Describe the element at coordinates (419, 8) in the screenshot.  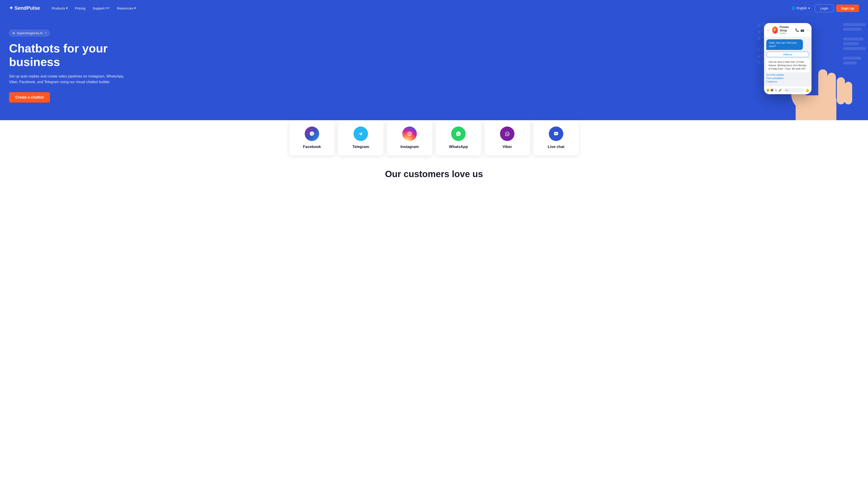
I see `nav-links: Products ▾ Pricing Support 24/7 Resource…` at that location.